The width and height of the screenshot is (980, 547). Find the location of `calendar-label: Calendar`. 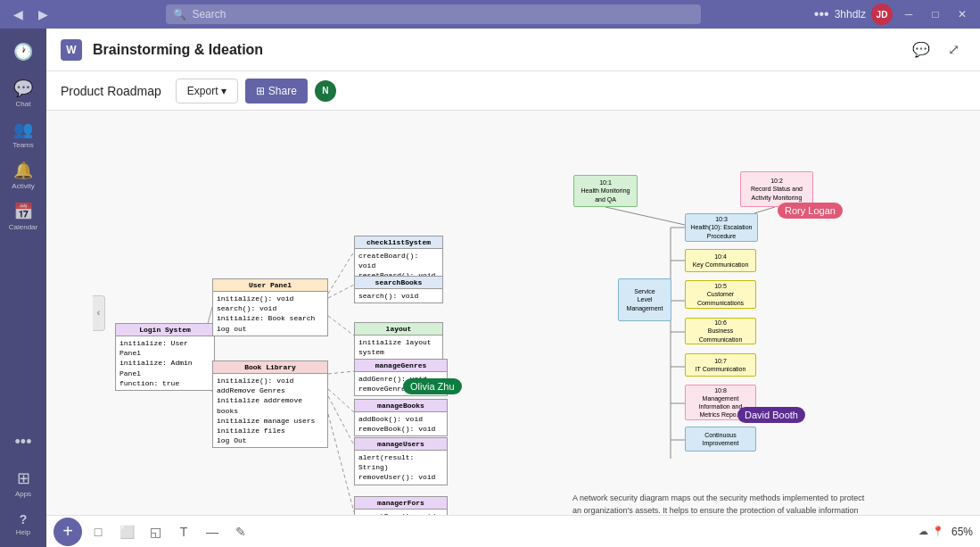

calendar-label: Calendar is located at coordinates (23, 227).